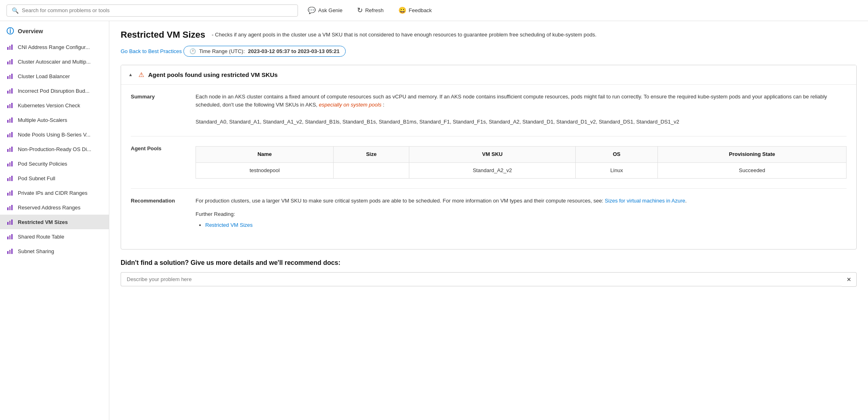  Describe the element at coordinates (752, 154) in the screenshot. I see `table-col-provisioning-state: Provisioning State` at that location.